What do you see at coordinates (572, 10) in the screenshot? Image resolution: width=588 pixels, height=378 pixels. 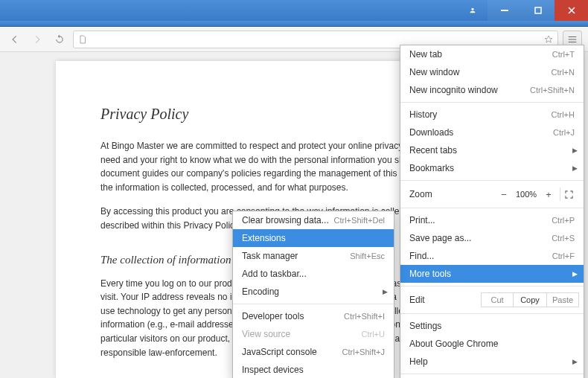 I see `close-button` at bounding box center [572, 10].